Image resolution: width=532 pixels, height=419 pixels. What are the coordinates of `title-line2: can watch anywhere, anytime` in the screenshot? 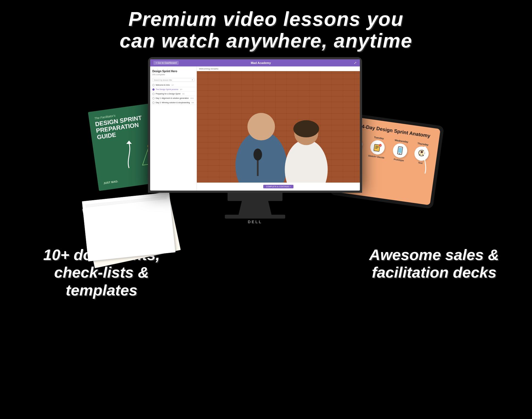 It's located at (266, 41).